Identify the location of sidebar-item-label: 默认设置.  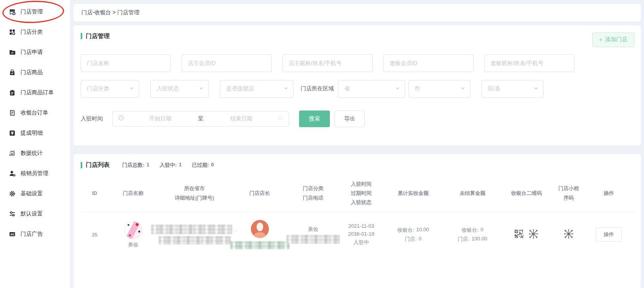
(32, 214).